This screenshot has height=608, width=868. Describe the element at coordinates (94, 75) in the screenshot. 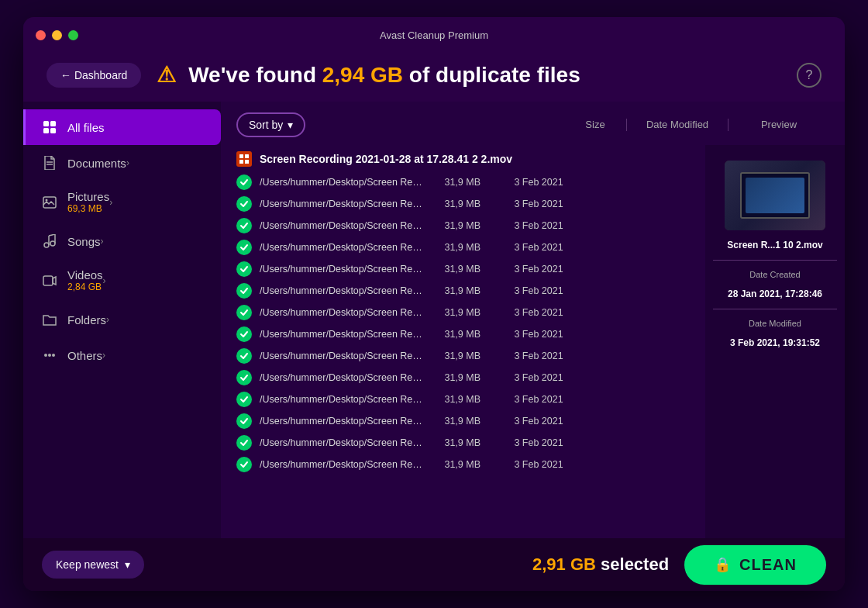

I see `dashboard-button: ← Dashboard` at that location.